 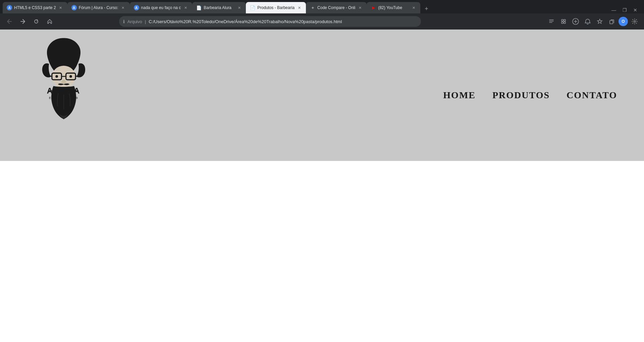 I want to click on tab-youtube: ▶ (82) YouTube ✕, so click(x=393, y=8).